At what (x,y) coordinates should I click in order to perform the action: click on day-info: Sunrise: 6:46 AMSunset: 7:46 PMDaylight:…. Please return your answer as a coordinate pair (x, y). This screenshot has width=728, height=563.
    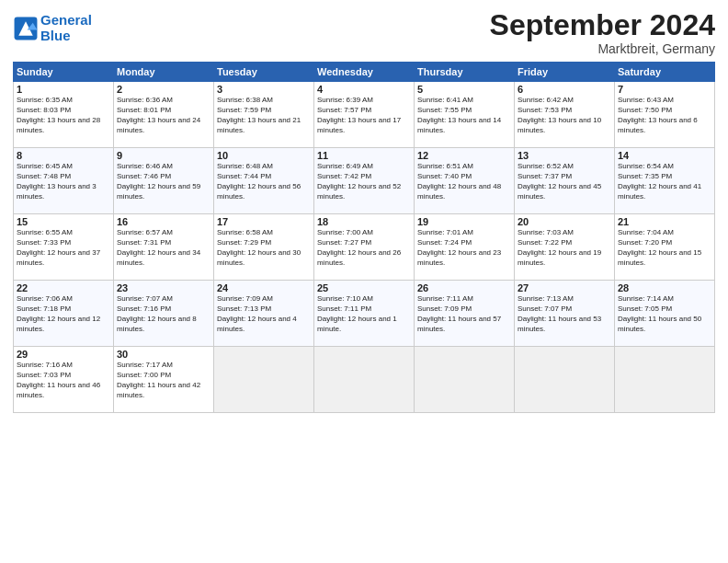
    Looking at the image, I should click on (164, 182).